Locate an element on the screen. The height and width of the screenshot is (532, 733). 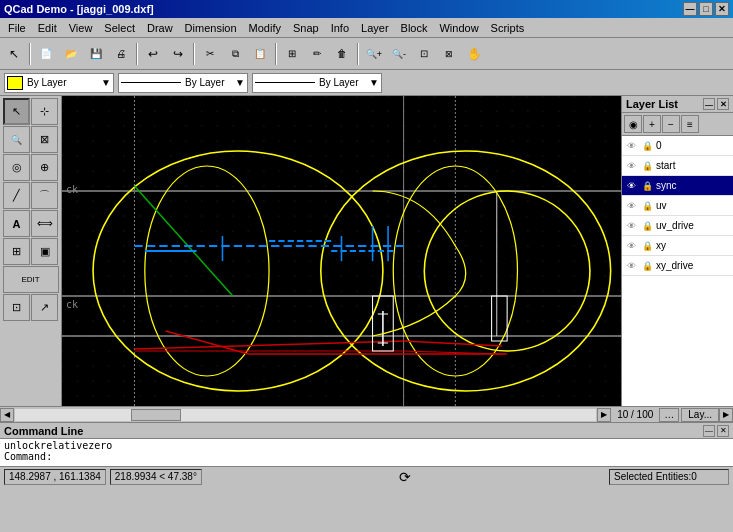
toolbar-edit: ✏ is located at coordinates (317, 54).